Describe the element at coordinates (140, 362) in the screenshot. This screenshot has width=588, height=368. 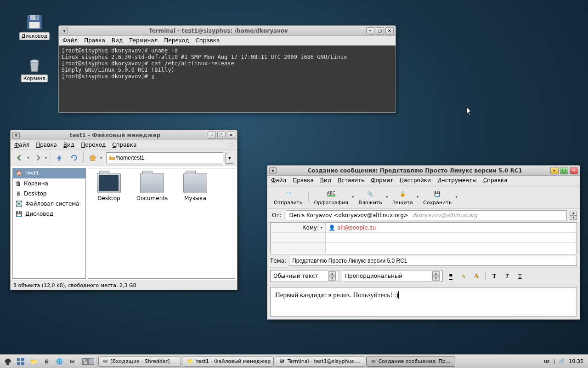
I see `task-button-mail: ✉[Входящие - Shredder]` at that location.